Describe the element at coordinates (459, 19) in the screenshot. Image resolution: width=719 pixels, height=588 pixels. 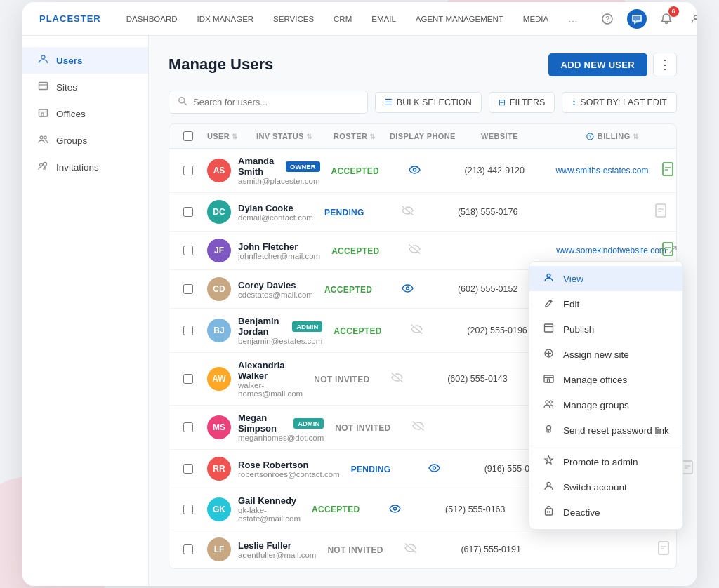
I see `nav-agent-mgmt: AGENT MANAGEMENT` at that location.